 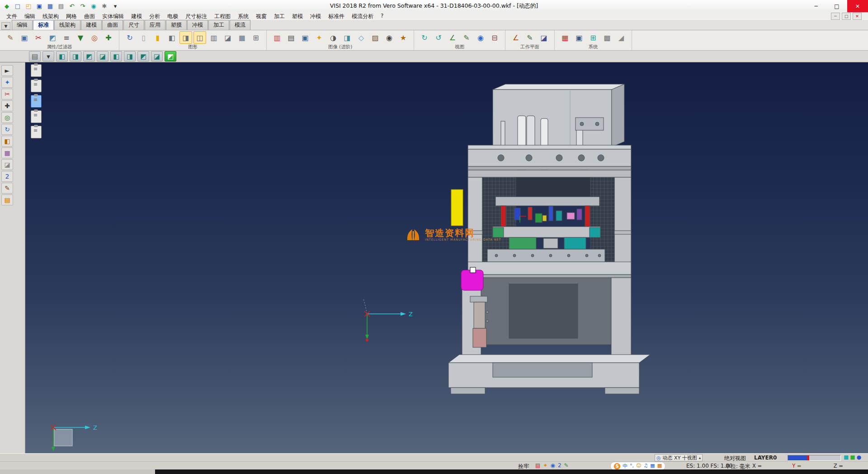 What do you see at coordinates (621, 38) in the screenshot?
I see `gradient-icon: ◢` at bounding box center [621, 38].